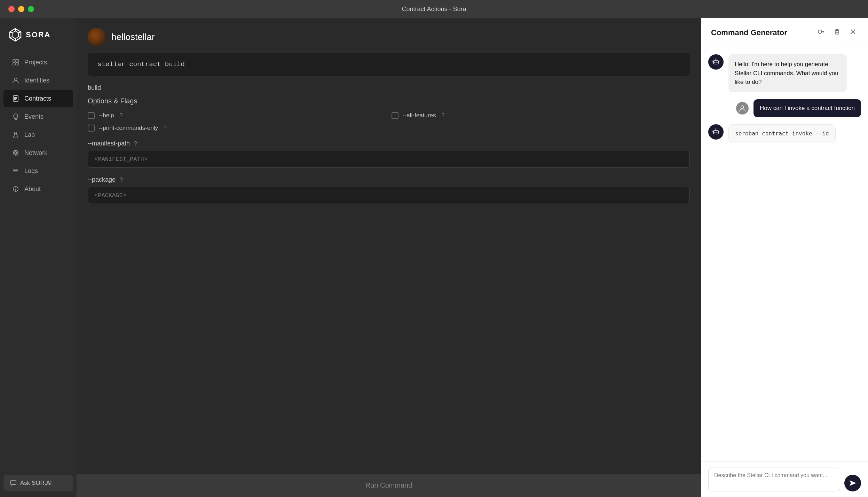 The height and width of the screenshot is (497, 868). What do you see at coordinates (419, 116) in the screenshot?
I see `all-features-flag-label: --all-features` at bounding box center [419, 116].